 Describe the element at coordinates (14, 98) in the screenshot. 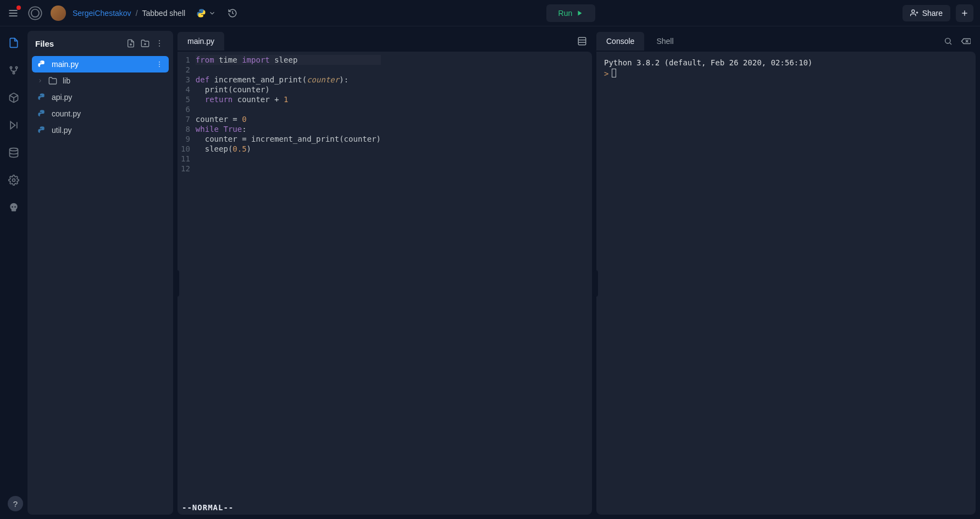

I see `nav-packages` at that location.